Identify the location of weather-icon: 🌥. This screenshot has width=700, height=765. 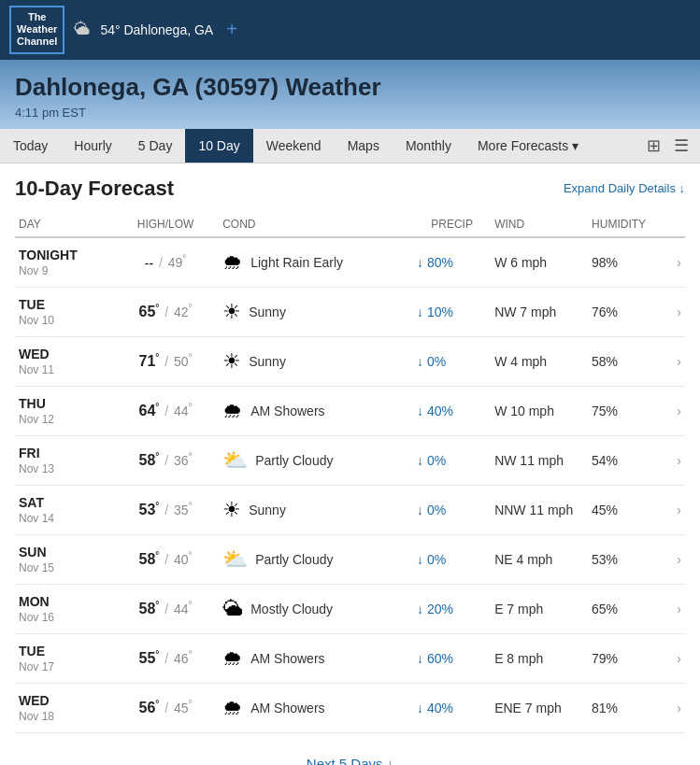
(82, 30).